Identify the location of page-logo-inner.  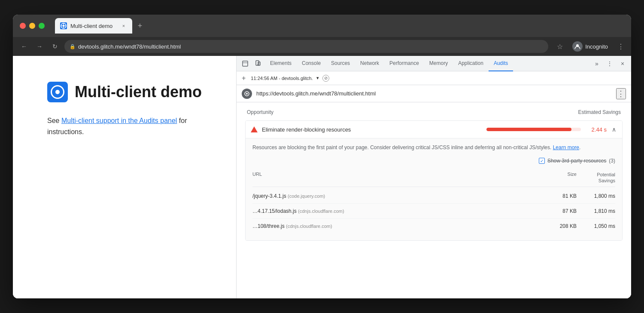
(58, 92).